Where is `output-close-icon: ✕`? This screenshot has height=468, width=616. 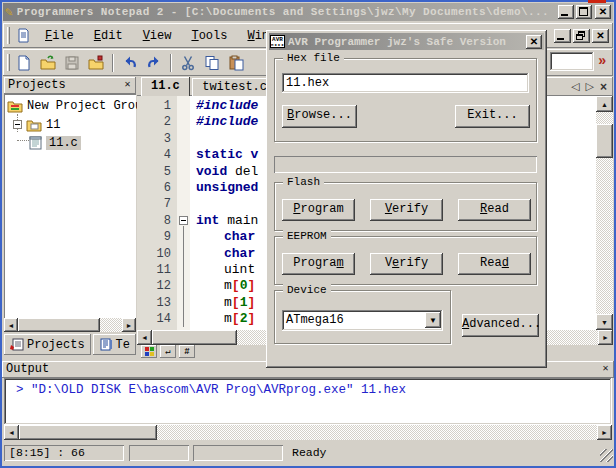 output-close-icon: ✕ is located at coordinates (606, 370).